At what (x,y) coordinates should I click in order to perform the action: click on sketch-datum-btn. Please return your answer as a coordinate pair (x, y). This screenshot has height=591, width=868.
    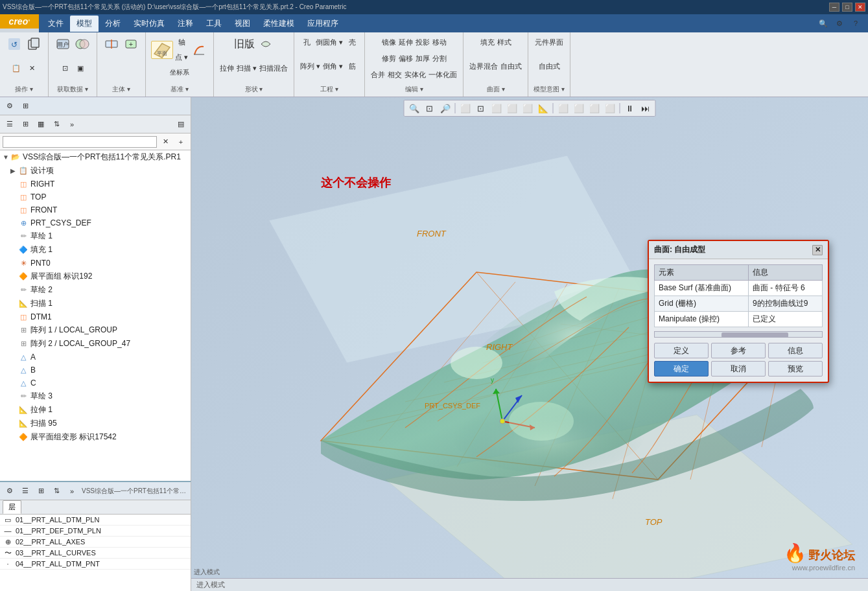
    Looking at the image, I should click on (199, 50).